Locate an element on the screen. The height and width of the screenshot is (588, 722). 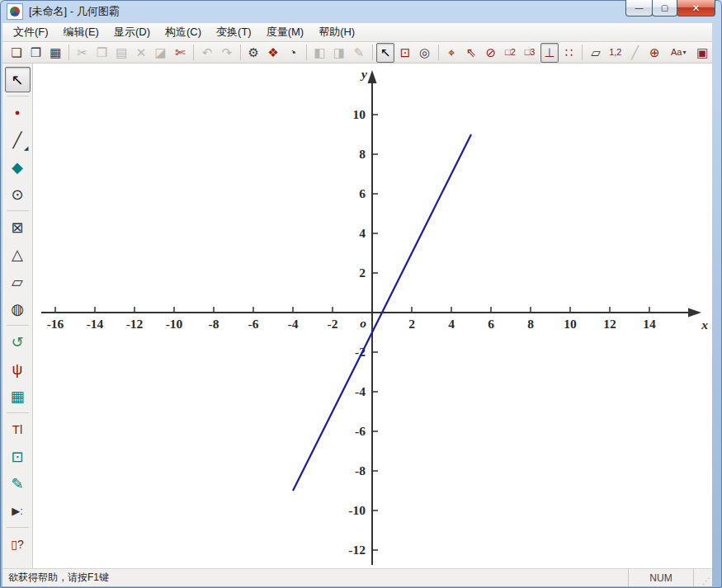
polygon-tool-button: ◆ is located at coordinates (18, 167).